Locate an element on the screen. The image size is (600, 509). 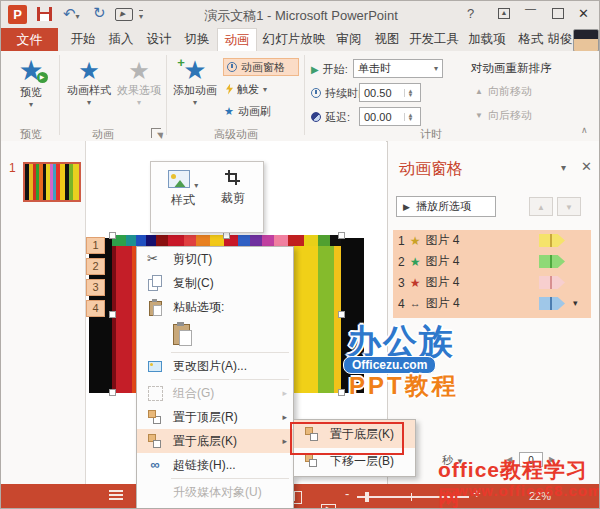
animation-pane-button-label: 动画窗格 is located at coordinates (263, 68).